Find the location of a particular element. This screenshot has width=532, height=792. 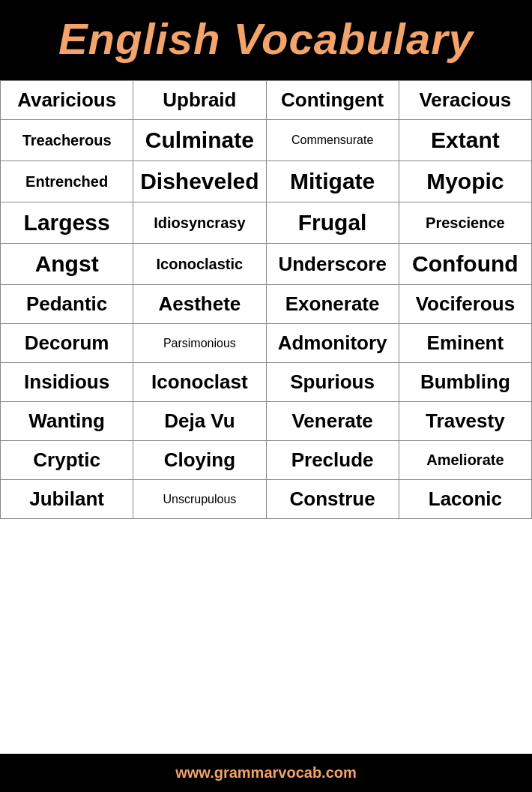

table-cell: Myopic is located at coordinates (465, 182).